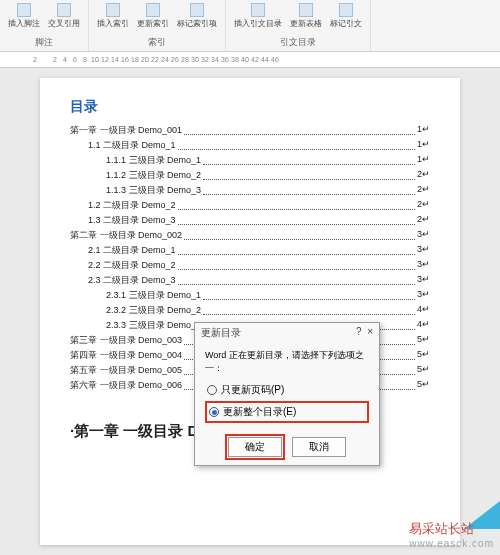 This screenshot has width=500, height=555. Describe the element at coordinates (452, 534) in the screenshot. I see `watermark: 易采站长站 www.easck.com` at that location.